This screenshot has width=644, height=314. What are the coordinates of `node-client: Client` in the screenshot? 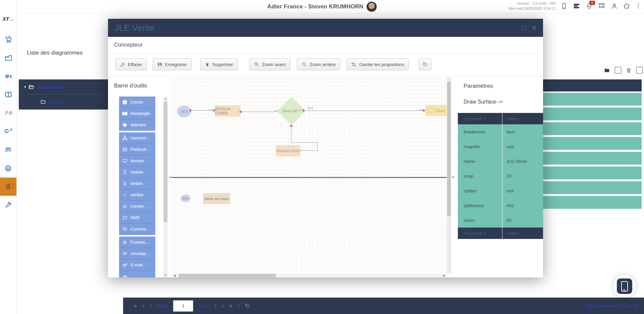 It's located at (436, 111).